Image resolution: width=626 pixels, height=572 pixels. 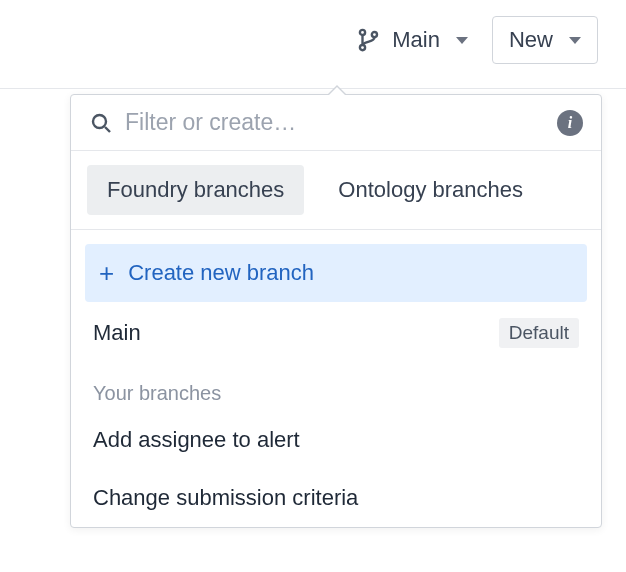 I want to click on branch-item: Change submission criteria, so click(x=336, y=498).